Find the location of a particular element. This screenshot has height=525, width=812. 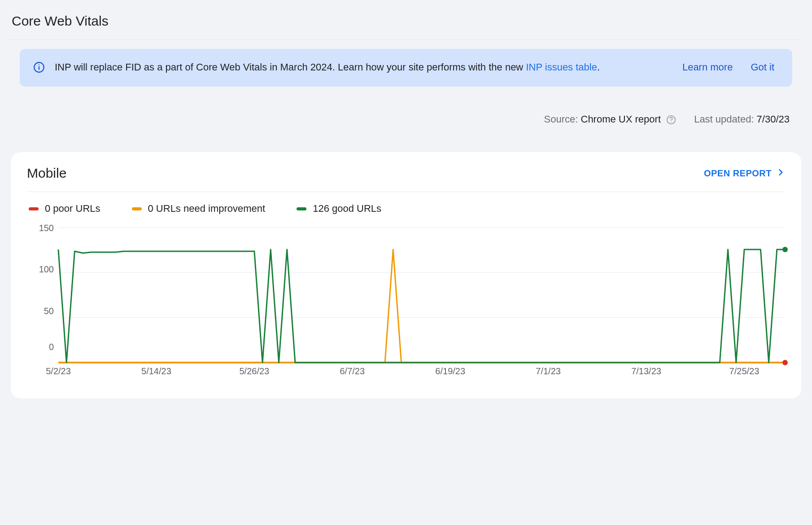

inp-issues-link: INP issues table is located at coordinates (562, 67).